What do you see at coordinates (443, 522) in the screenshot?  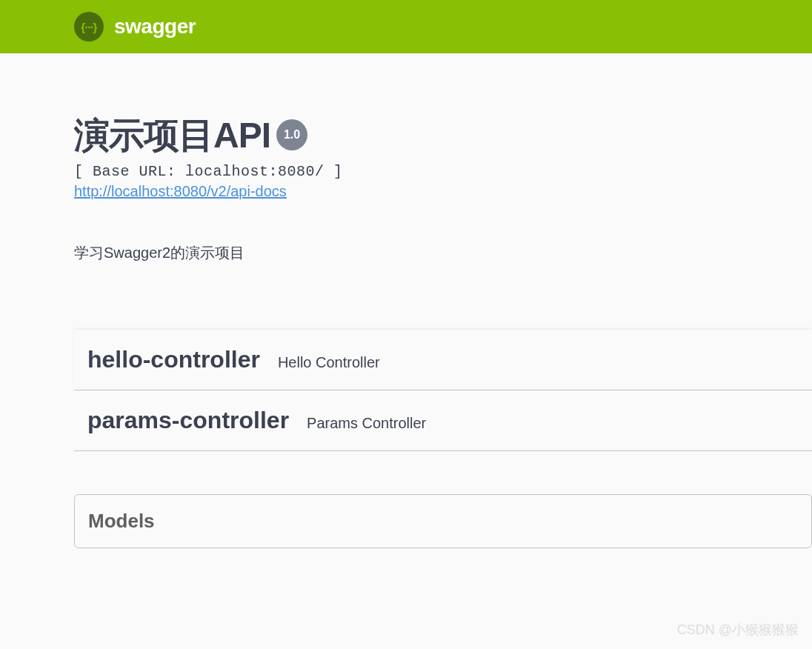 I see `models-title: Models` at bounding box center [443, 522].